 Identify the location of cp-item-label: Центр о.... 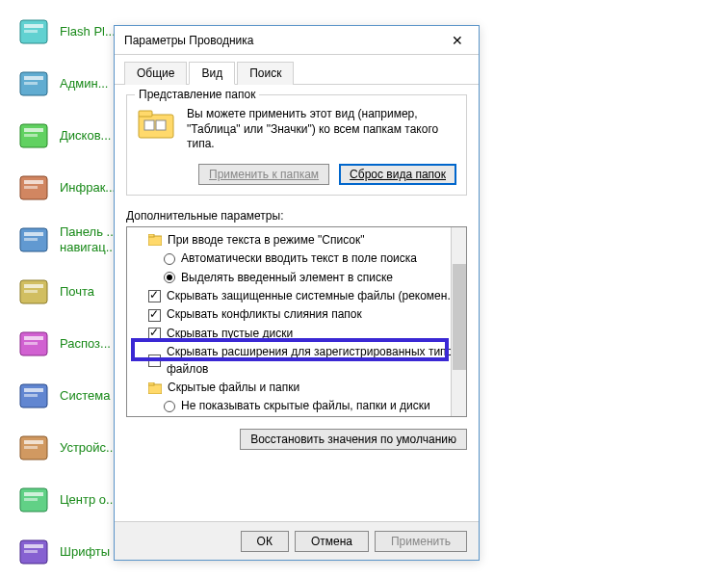
(89, 500).